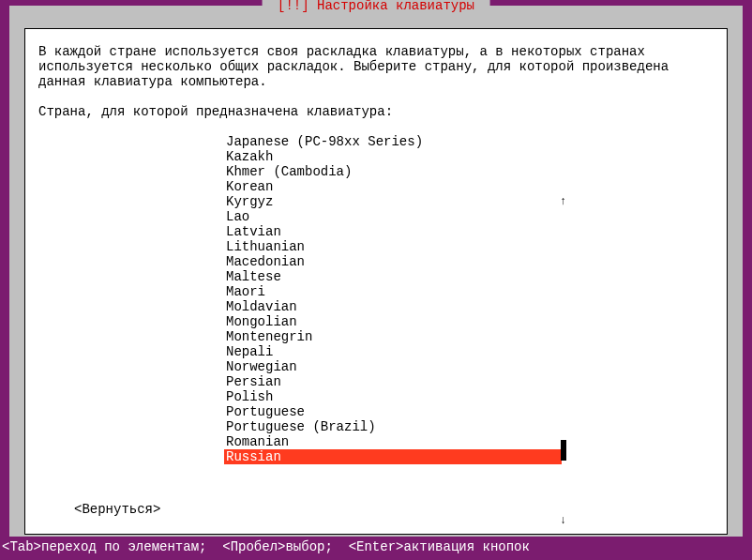 The height and width of the screenshot is (560, 752). Describe the element at coordinates (377, 7) in the screenshot. I see `dialog-title: [!!] Настройка клавиатуры` at that location.